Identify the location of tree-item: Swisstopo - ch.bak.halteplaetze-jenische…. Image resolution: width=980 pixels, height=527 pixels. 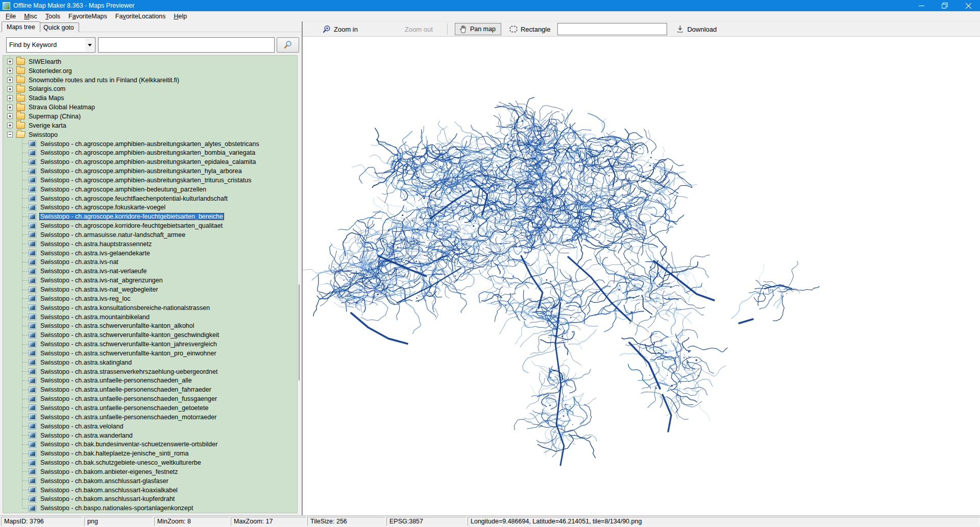
(150, 453).